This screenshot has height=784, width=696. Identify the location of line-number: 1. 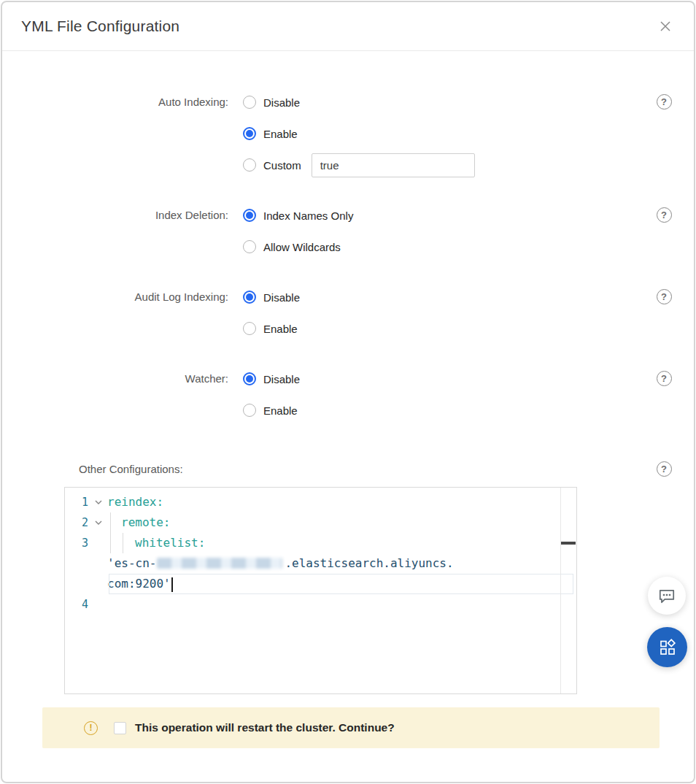
(77, 502).